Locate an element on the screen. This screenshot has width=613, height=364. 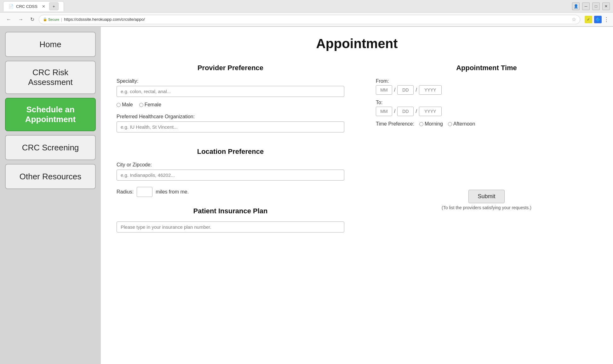
page-title: Appointment is located at coordinates (357, 44).